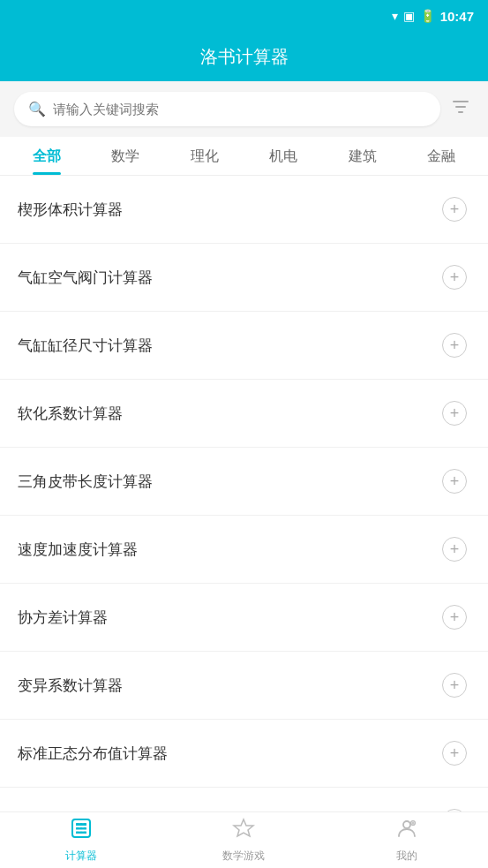  What do you see at coordinates (244, 57) in the screenshot?
I see `app-title: 洛书计算器` at bounding box center [244, 57].